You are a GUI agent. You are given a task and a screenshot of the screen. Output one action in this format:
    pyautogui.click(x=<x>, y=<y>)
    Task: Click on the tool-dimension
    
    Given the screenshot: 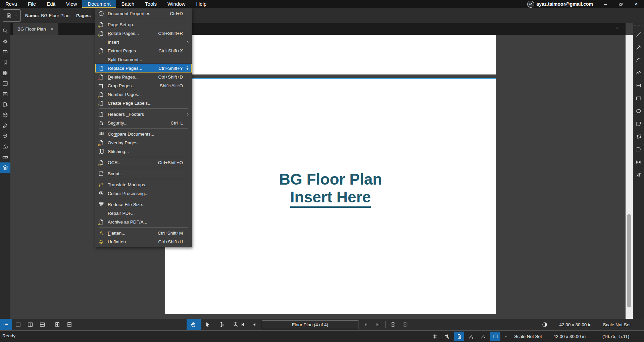 What is the action you would take?
    pyautogui.click(x=638, y=86)
    